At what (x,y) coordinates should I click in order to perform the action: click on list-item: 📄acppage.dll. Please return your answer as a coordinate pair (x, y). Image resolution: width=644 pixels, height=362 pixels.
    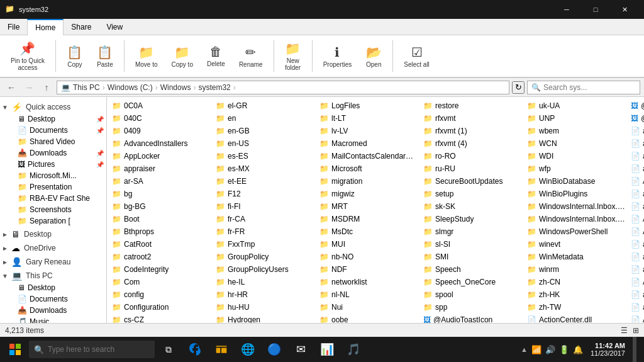
    Looking at the image, I should click on (636, 295).